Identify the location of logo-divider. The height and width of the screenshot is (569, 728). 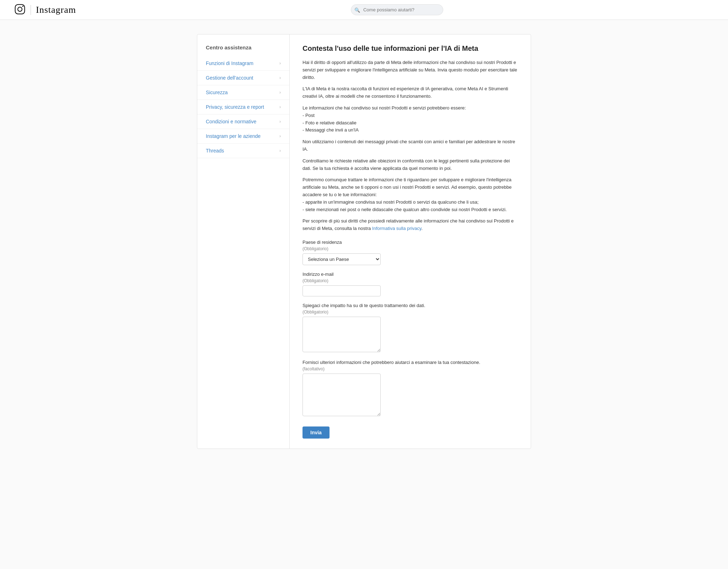
(31, 10).